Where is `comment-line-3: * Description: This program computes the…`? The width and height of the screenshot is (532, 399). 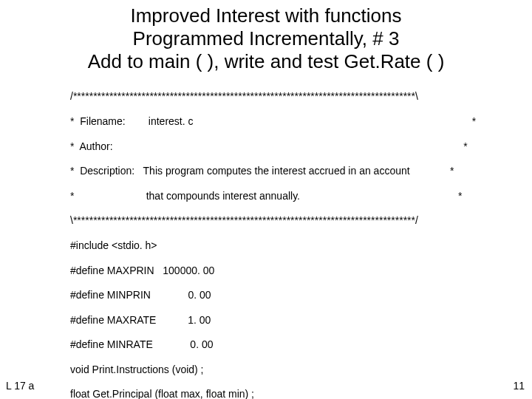 comment-line-3: * Description: This program computes the… is located at coordinates (301, 171).